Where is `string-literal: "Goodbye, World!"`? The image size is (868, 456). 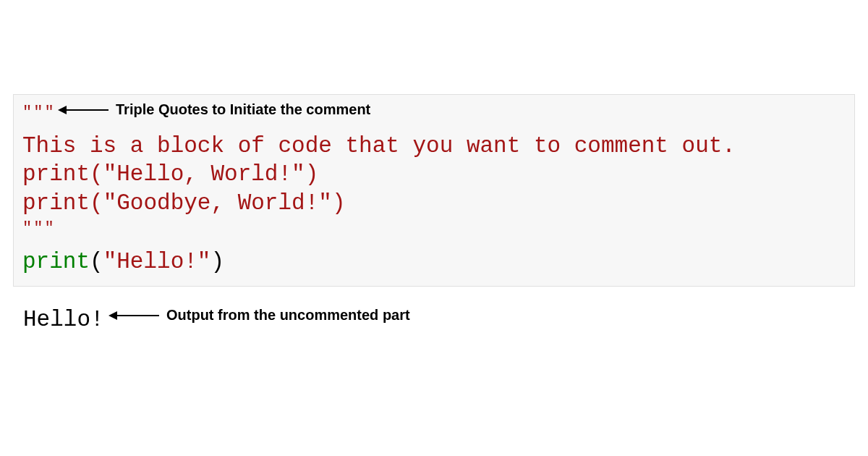 string-literal: "Goodbye, World!" is located at coordinates (218, 203).